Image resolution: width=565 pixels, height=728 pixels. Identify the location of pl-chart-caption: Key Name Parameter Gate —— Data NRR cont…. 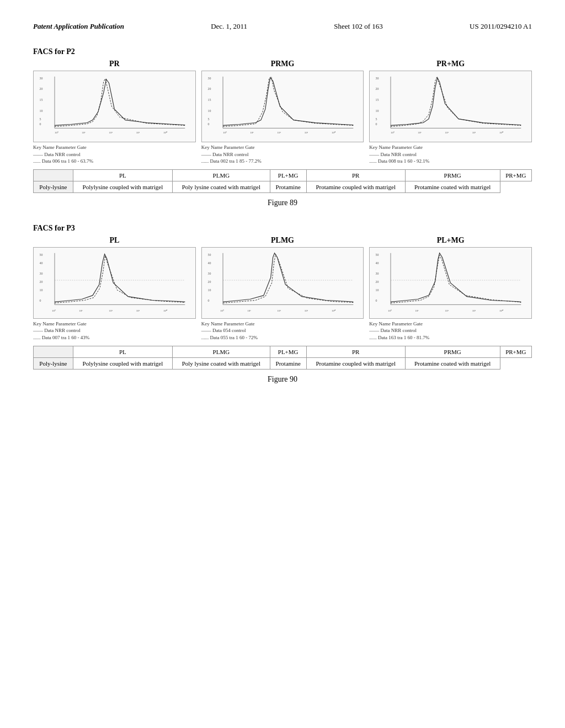
(115, 331).